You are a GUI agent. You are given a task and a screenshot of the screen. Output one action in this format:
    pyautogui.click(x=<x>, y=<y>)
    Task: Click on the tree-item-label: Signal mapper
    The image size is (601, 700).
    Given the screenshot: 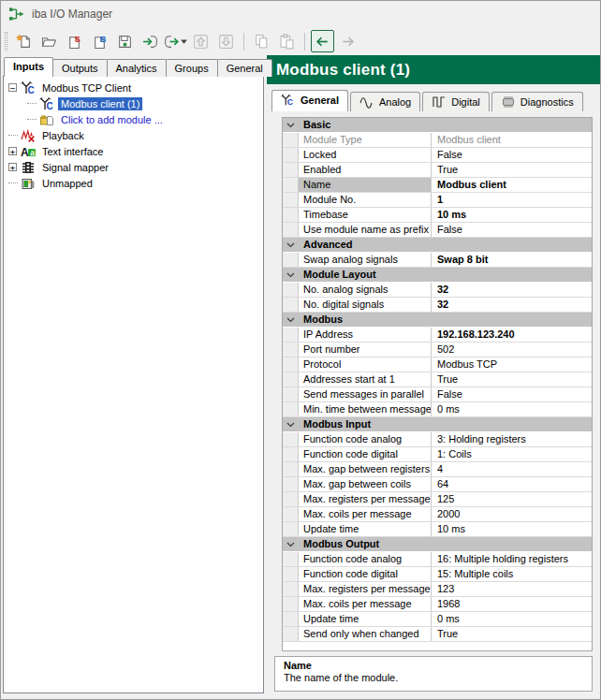 What is the action you would take?
    pyautogui.click(x=75, y=168)
    